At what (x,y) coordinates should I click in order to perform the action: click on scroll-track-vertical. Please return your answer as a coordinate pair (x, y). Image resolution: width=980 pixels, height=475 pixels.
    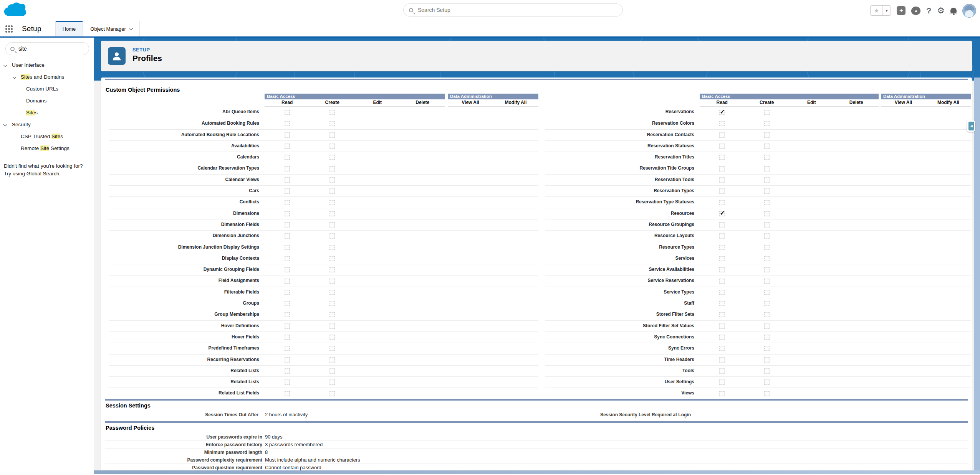
    Looking at the image, I should click on (977, 275).